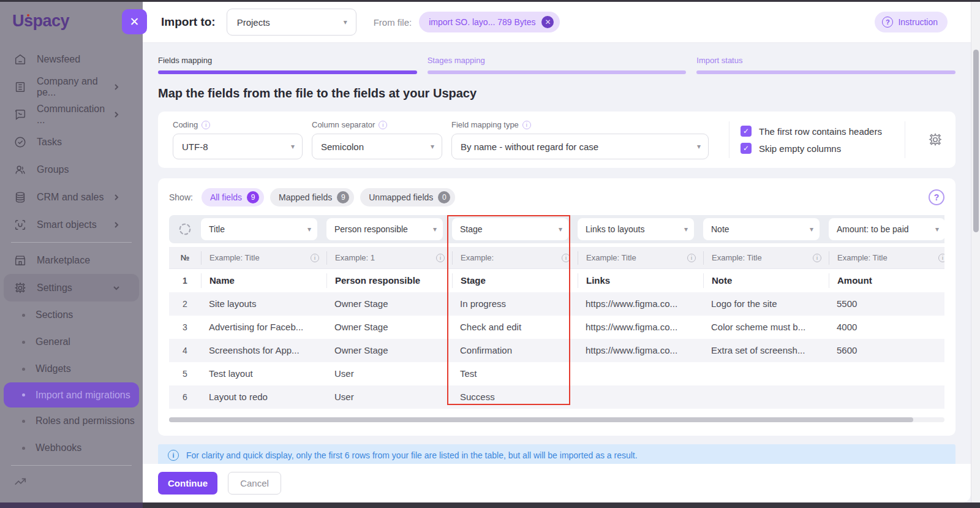  Describe the element at coordinates (408, 197) in the screenshot. I see `filter-pill-unmapped-fields: Unmapped fields0` at that location.